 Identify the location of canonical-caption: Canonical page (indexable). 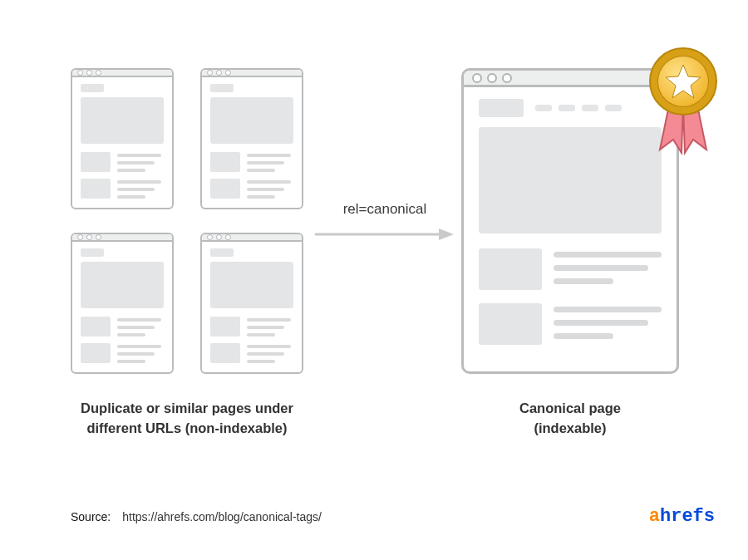
(570, 419).